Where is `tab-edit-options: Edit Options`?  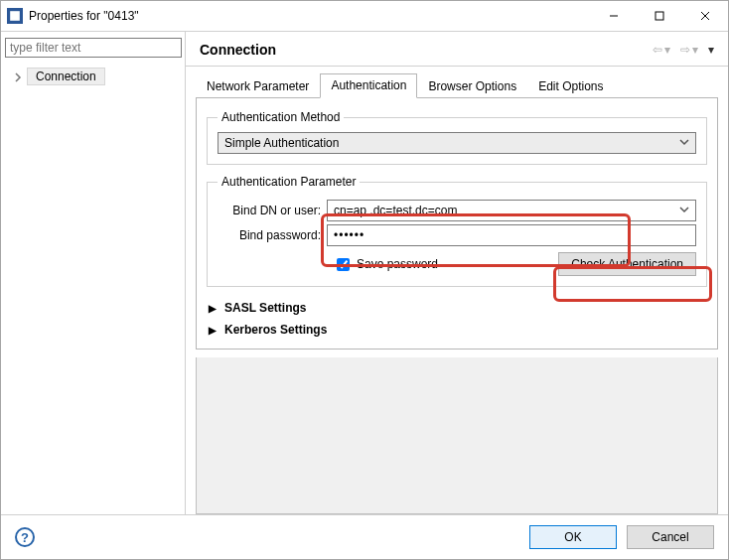 tab-edit-options: Edit Options is located at coordinates (570, 86).